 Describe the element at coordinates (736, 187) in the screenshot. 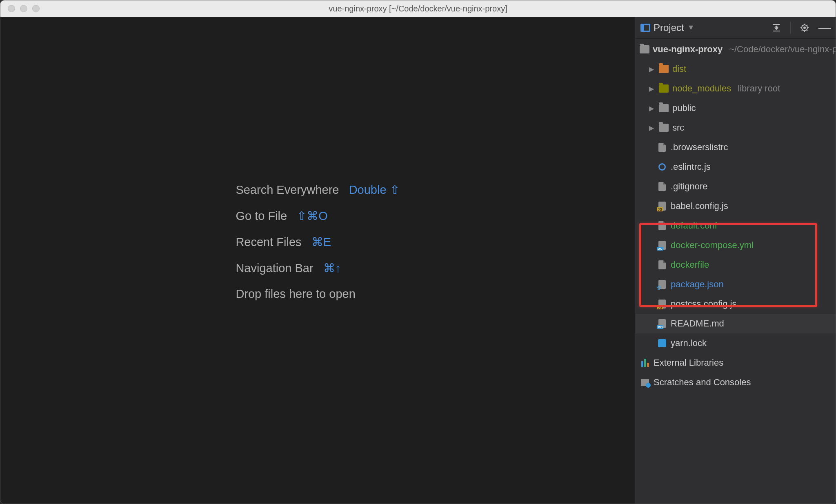

I see `tree-file-gitignore: .gitignore` at that location.